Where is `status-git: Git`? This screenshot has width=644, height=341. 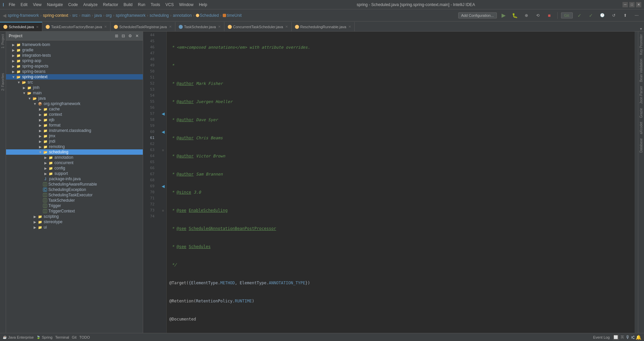 status-git: Git is located at coordinates (74, 337).